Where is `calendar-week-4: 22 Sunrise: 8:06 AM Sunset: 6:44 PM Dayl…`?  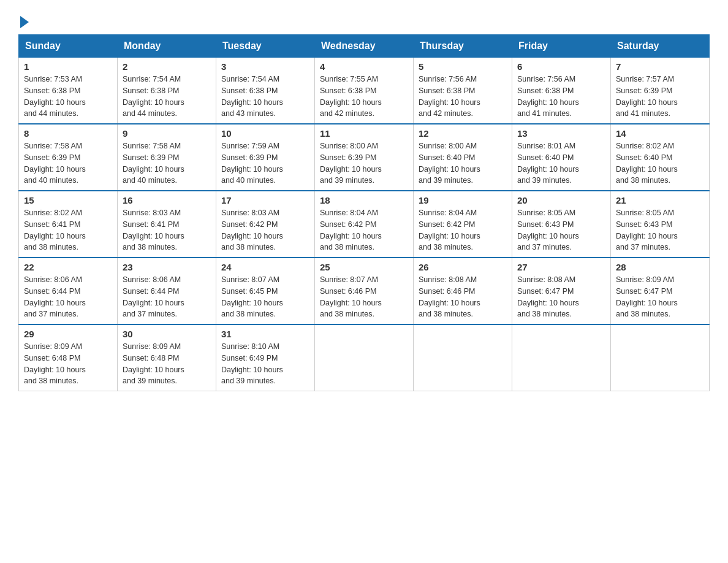
calendar-week-4: 22 Sunrise: 8:06 AM Sunset: 6:44 PM Dayl… is located at coordinates (364, 291).